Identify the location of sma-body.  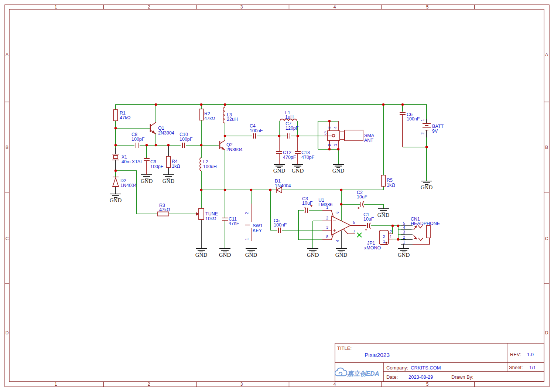
(334, 136).